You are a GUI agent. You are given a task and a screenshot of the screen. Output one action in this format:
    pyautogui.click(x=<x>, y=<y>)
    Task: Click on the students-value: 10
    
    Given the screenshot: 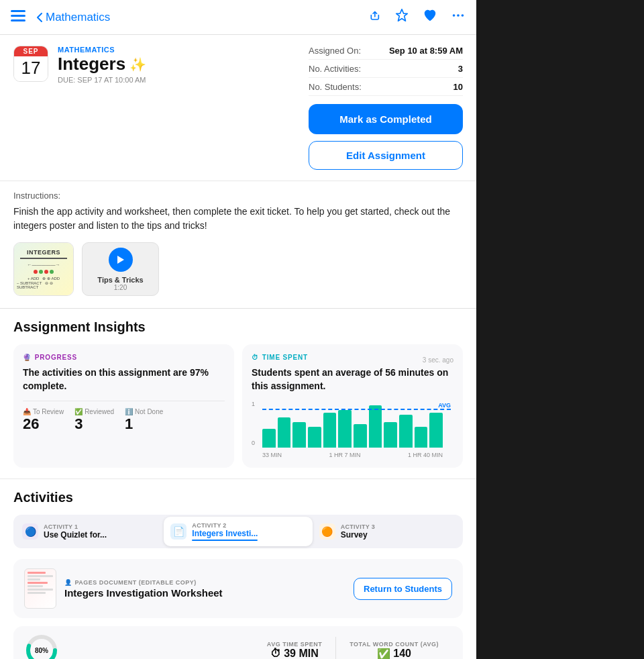 What is the action you would take?
    pyautogui.click(x=458, y=87)
    